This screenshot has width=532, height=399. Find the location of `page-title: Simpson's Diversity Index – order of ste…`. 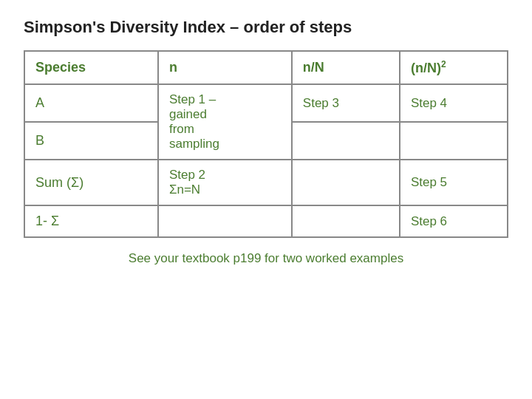

page-title: Simpson's Diversity Index – order of ste… is located at coordinates (266, 27).